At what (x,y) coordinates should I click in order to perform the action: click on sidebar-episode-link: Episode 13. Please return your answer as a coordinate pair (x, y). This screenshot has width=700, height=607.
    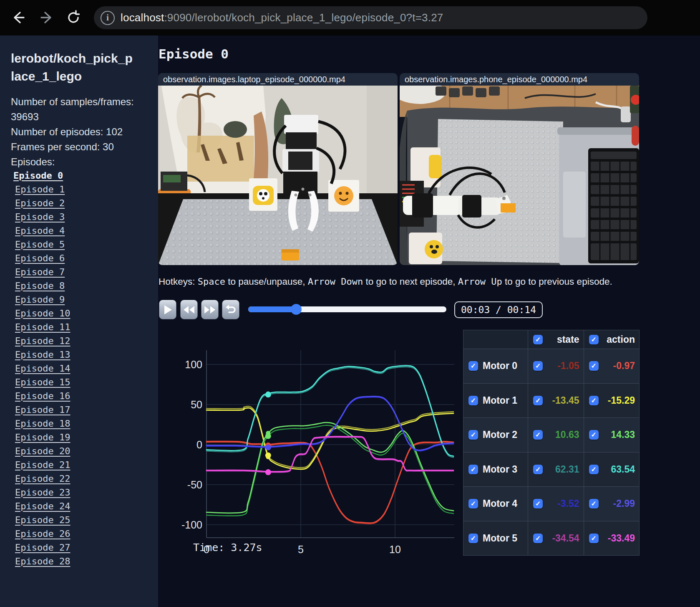
    Looking at the image, I should click on (43, 355).